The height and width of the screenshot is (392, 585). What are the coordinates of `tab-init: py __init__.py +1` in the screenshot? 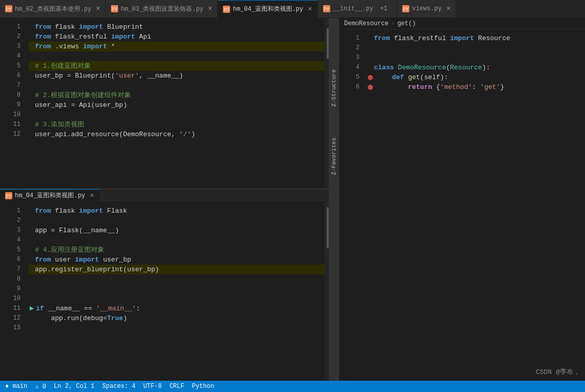 It's located at (357, 9).